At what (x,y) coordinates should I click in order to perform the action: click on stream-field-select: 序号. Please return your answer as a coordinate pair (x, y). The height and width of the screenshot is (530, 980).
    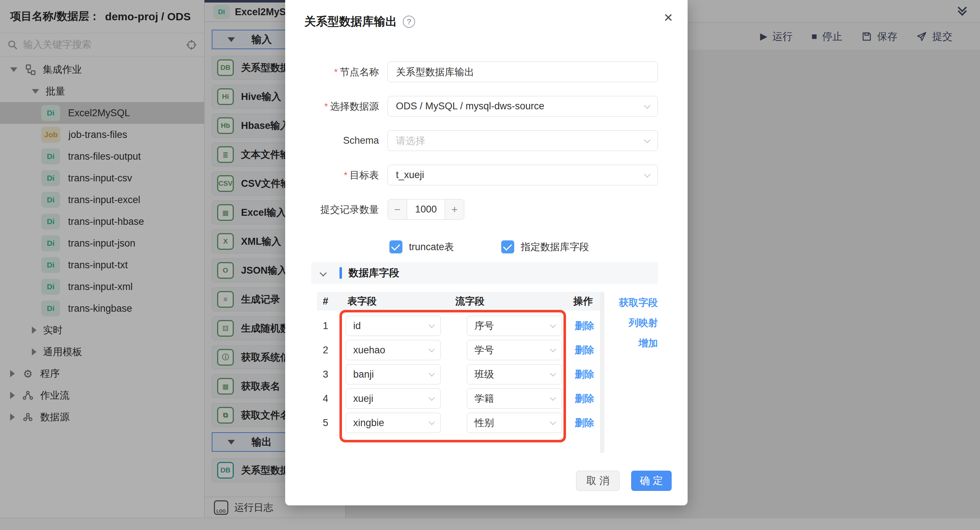
    Looking at the image, I should click on (514, 326).